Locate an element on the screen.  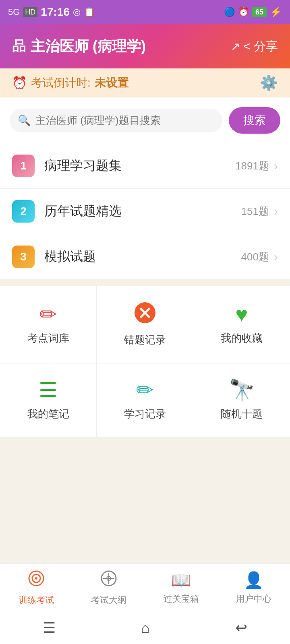
list-item: 2 历年试题精选 151题 › is located at coordinates (145, 212).